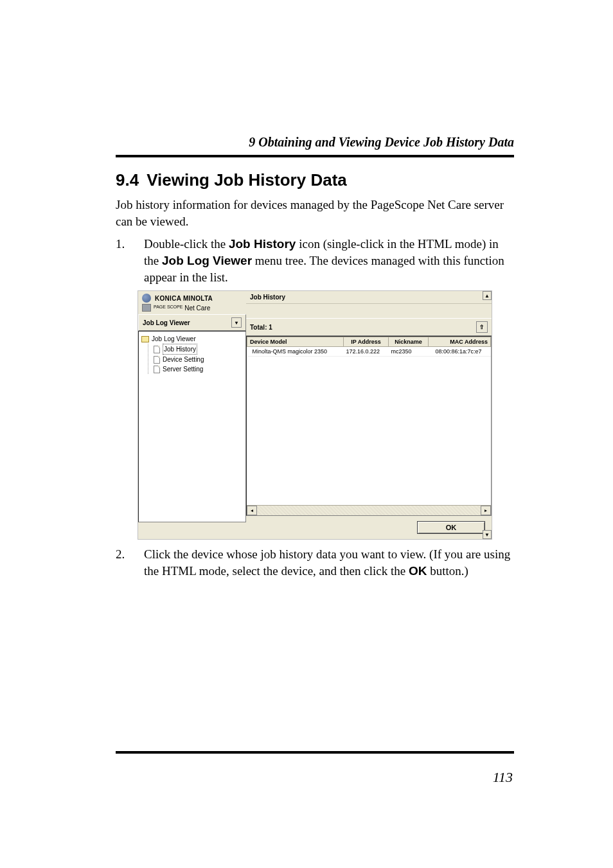  Describe the element at coordinates (487, 535) in the screenshot. I see `scroll-down-button: ▼` at that location.